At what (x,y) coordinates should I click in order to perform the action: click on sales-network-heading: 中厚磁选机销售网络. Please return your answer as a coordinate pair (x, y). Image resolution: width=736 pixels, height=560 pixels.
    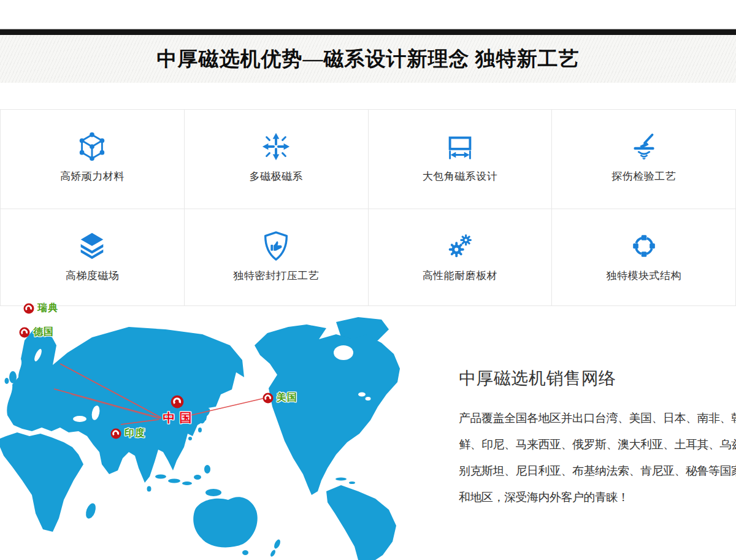
    Looking at the image, I should click on (597, 378).